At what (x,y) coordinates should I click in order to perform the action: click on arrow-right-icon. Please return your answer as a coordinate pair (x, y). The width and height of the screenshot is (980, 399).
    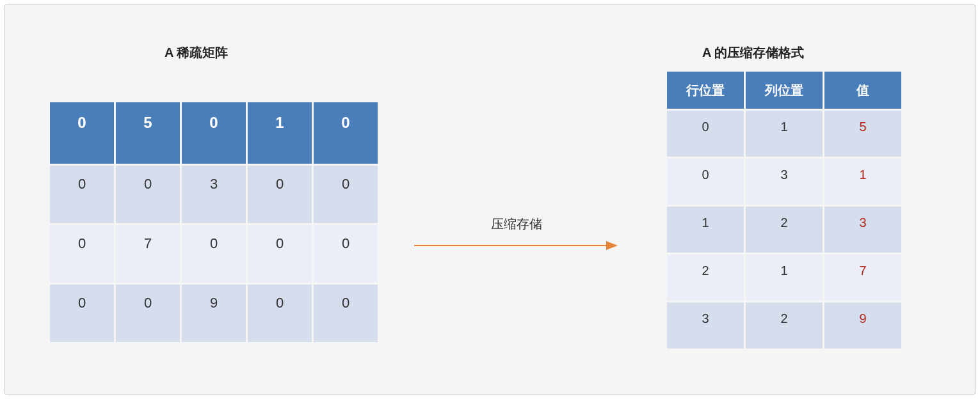
    Looking at the image, I should click on (517, 246).